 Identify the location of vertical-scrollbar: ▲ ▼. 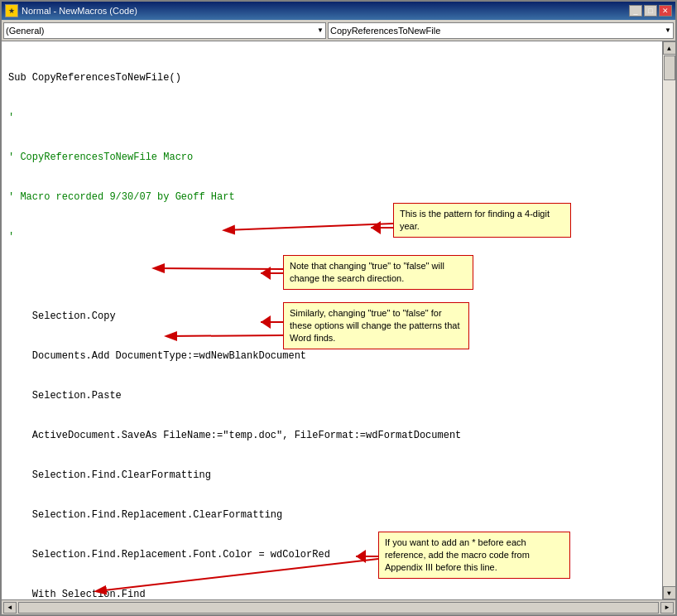
(669, 320).